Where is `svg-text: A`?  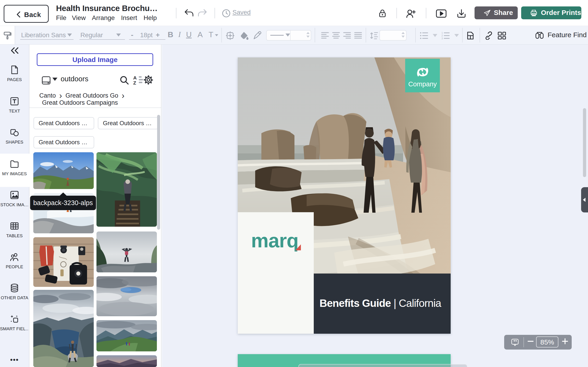 svg-text: A is located at coordinates (135, 78).